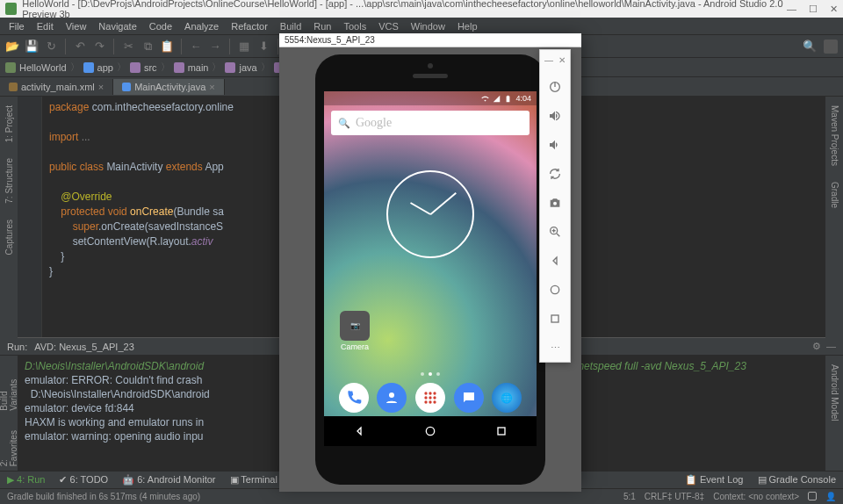 The image size is (843, 504). What do you see at coordinates (834, 9) in the screenshot?
I see `close-icon: ✕` at bounding box center [834, 9].